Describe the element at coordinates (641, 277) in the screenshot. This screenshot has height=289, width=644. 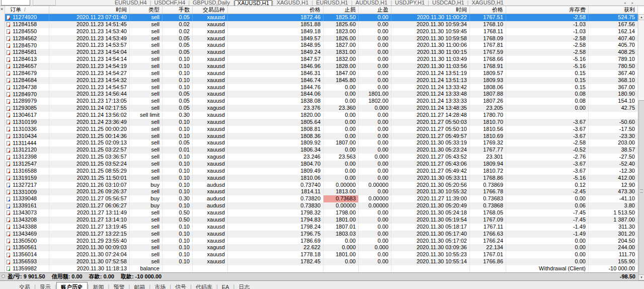
I see `scroll-down-icon: ▼` at that location.